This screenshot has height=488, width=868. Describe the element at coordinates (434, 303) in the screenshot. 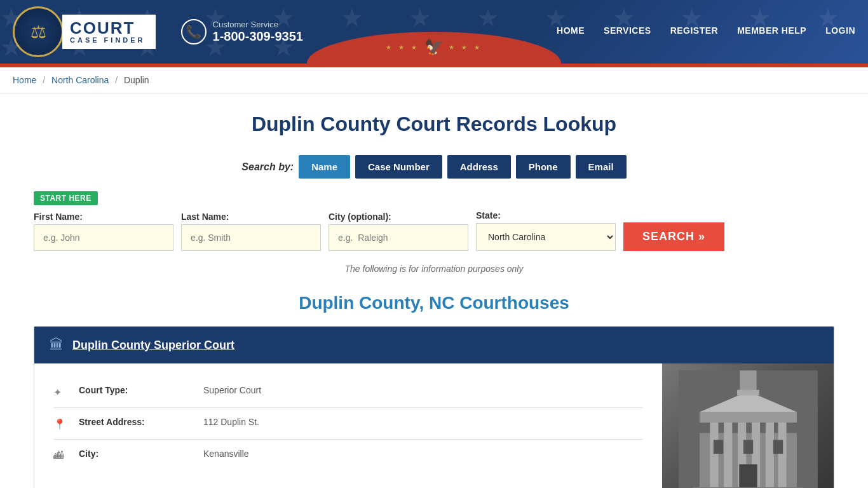

I see `courthouses-title: Duplin County, NC Courthouses` at that location.